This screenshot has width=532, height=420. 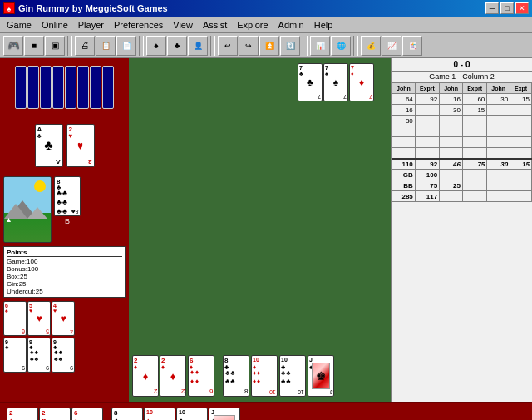 What do you see at coordinates (492, 8) in the screenshot?
I see `minimize-button: ─` at bounding box center [492, 8].